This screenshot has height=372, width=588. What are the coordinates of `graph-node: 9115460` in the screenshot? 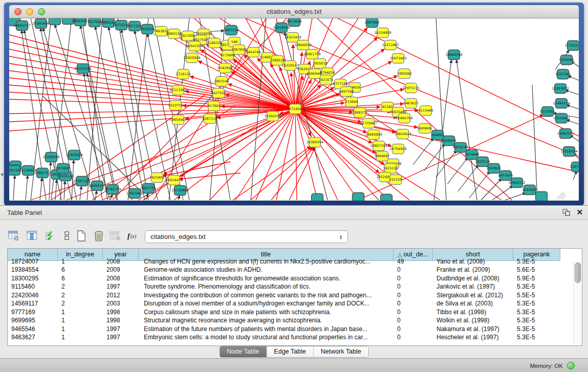 It's located at (426, 111).